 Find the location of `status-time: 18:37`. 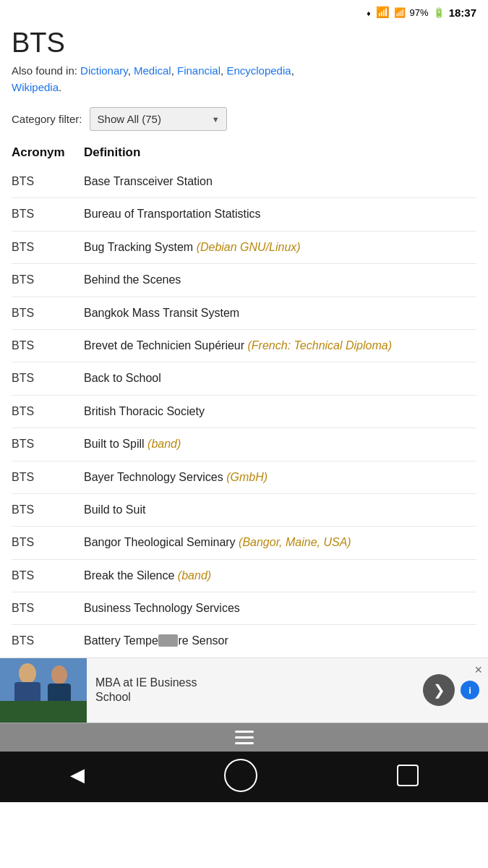

status-time: 18:37 is located at coordinates (463, 13).